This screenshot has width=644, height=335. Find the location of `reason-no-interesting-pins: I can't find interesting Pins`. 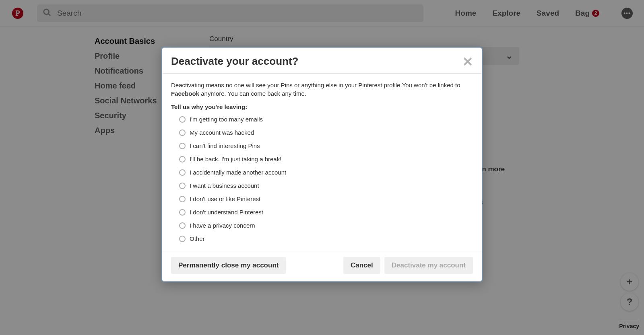

reason-no-interesting-pins: I can't find interesting Pins is located at coordinates (326, 146).